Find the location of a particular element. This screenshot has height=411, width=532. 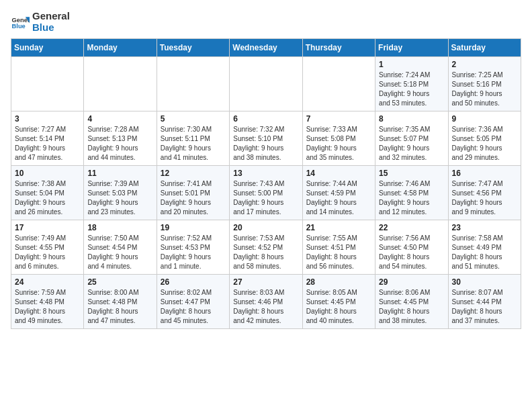

day-info: Sunrise: 7:58 AM Sunset: 4:49 PM Dayligh… is located at coordinates (485, 253).